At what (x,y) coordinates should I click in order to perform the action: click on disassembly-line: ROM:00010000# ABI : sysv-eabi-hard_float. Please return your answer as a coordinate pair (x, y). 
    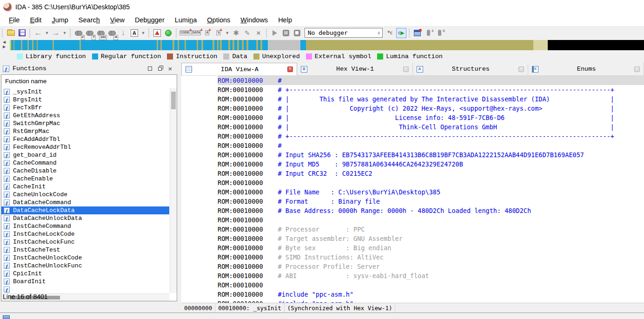
    Looking at the image, I should click on (431, 276).